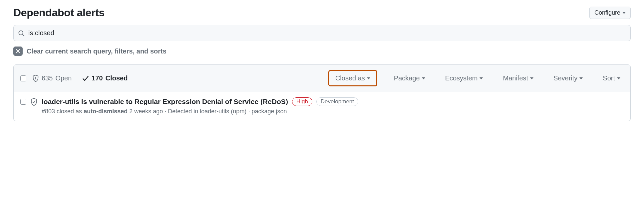  I want to click on filter-severity-label: Severity, so click(565, 78).